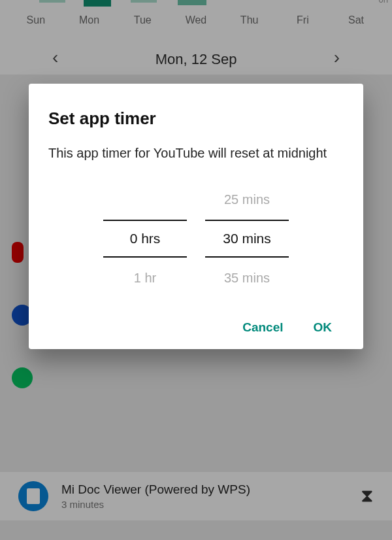 This screenshot has width=392, height=540. I want to click on dialog-title: Set app timer, so click(196, 119).